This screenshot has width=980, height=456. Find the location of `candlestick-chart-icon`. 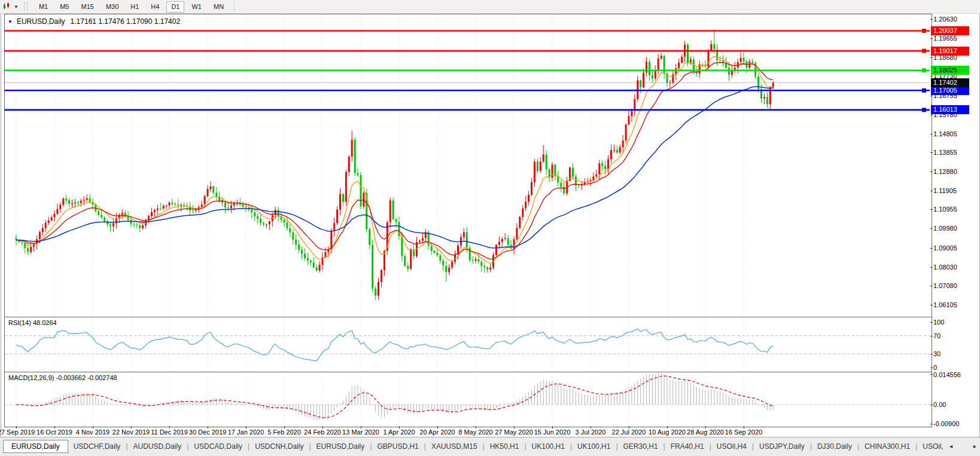

candlestick-chart-icon is located at coordinates (8, 7).